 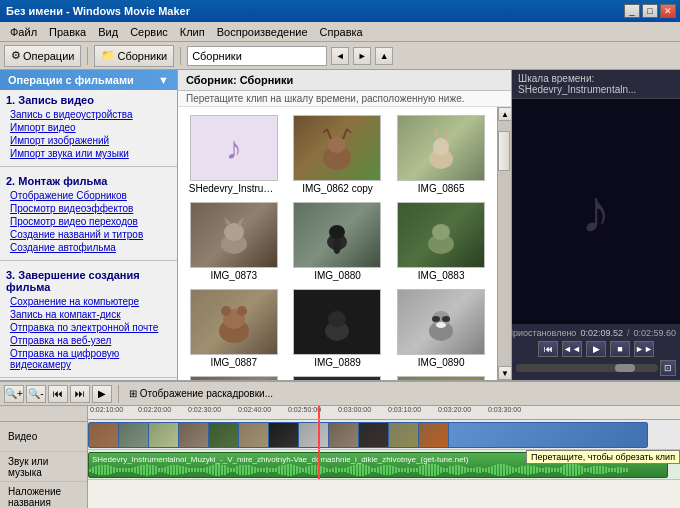 What do you see at coordinates (384, 465) in the screenshot?
I see `audio-track: SHedevry_Instrumentalnoi_Muzyki_-_V_mire…` at bounding box center [384, 465].